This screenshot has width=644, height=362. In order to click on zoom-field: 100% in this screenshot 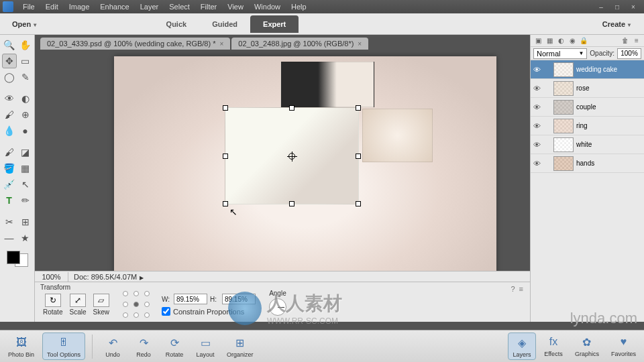, I will do `click(52, 277)`.